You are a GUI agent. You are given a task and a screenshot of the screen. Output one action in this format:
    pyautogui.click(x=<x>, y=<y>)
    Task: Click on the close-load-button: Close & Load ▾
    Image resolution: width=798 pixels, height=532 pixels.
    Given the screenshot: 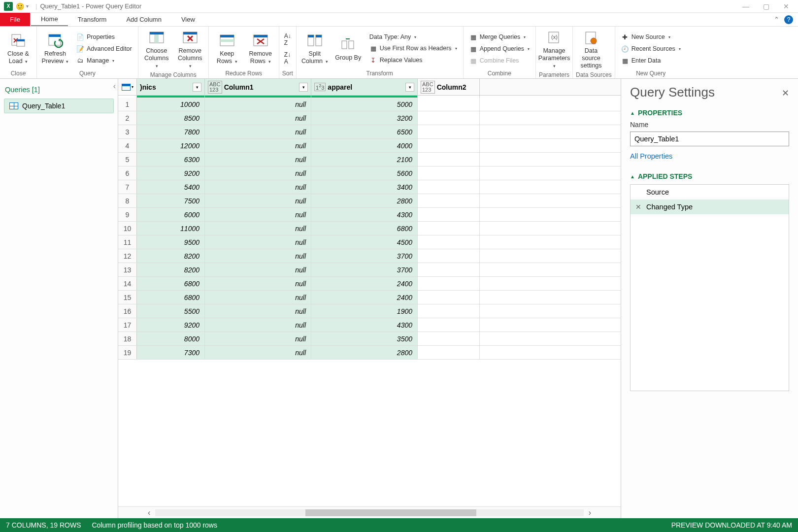 What is the action you would take?
    pyautogui.click(x=18, y=49)
    